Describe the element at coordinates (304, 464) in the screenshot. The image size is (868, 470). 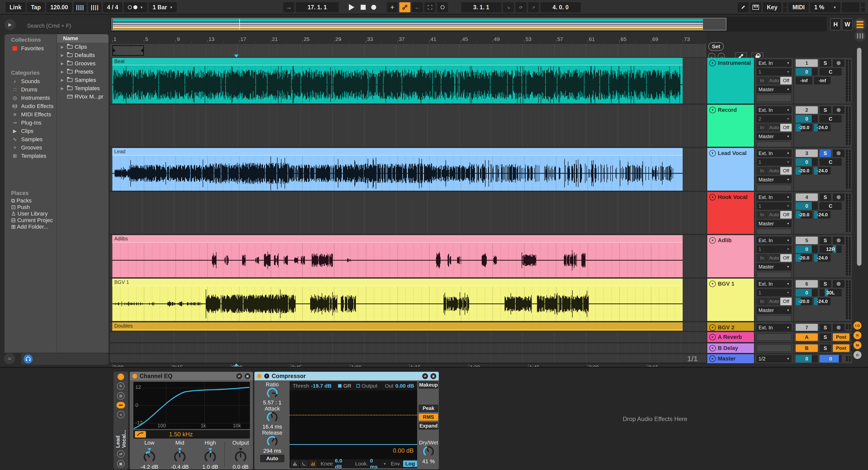
I see `transfer-curve-button` at that location.